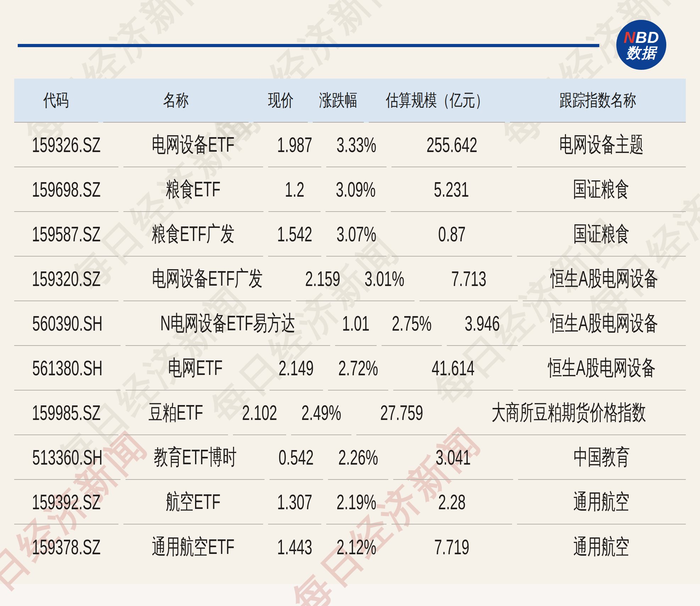 The image size is (700, 606). I want to click on cell-name: 粮食ETF, so click(194, 190).